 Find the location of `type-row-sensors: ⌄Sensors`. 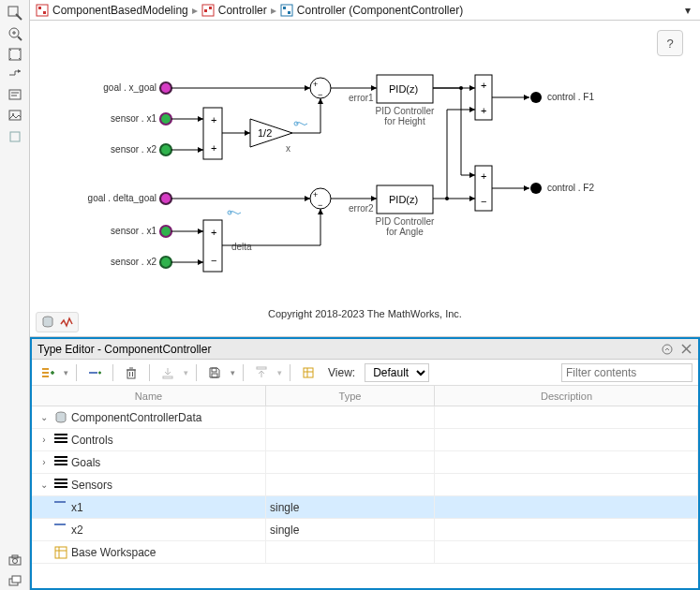

type-row-sensors: ⌄Sensors is located at coordinates (365, 485).